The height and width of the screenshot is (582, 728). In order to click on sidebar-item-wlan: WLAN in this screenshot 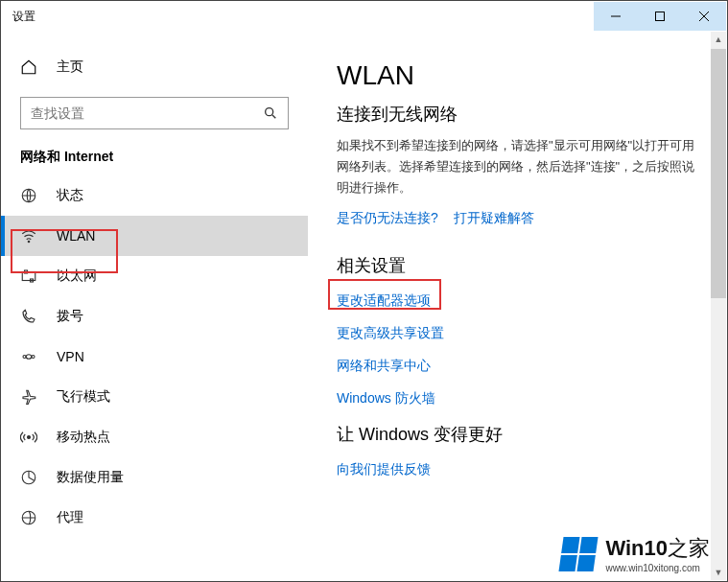, I will do `click(154, 236)`.